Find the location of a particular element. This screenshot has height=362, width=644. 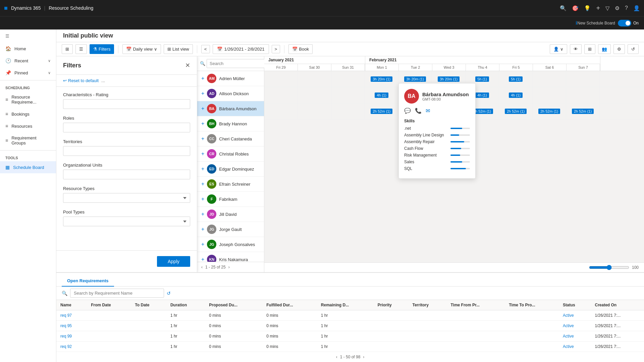

req-name-link: req 95 is located at coordinates (66, 326).